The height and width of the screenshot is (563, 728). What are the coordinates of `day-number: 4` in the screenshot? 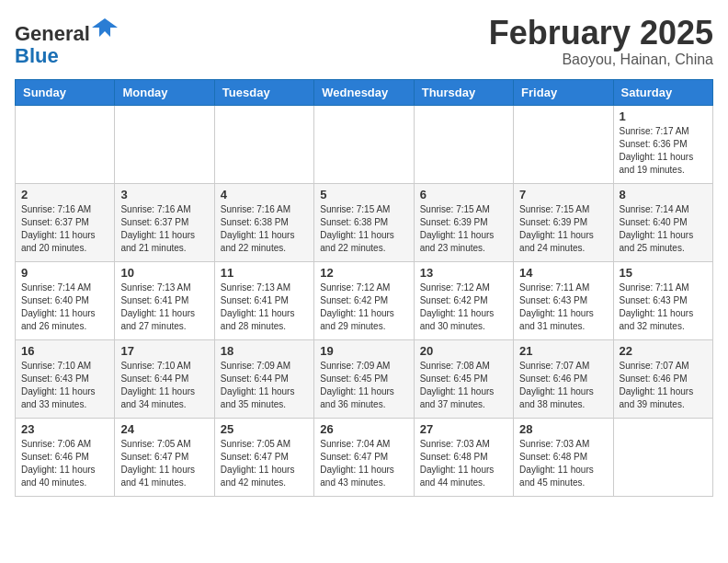 It's located at (265, 195).